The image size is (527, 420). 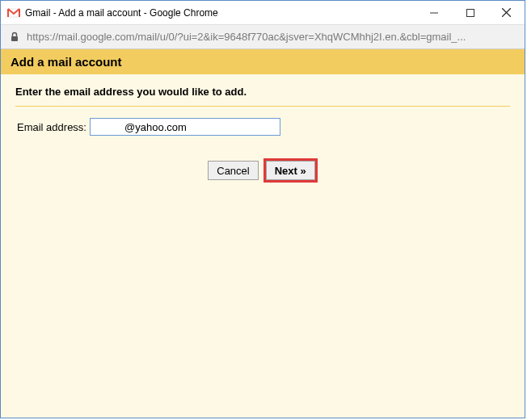 What do you see at coordinates (52, 128) in the screenshot?
I see `email-label: Email address:` at bounding box center [52, 128].